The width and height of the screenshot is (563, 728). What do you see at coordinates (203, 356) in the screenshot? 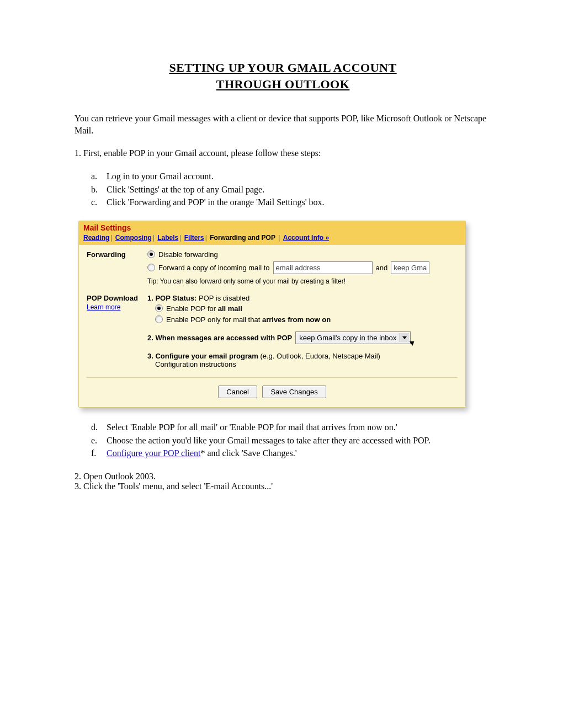
I see `configure-program-label: 3. Configure your email program` at bounding box center [203, 356].